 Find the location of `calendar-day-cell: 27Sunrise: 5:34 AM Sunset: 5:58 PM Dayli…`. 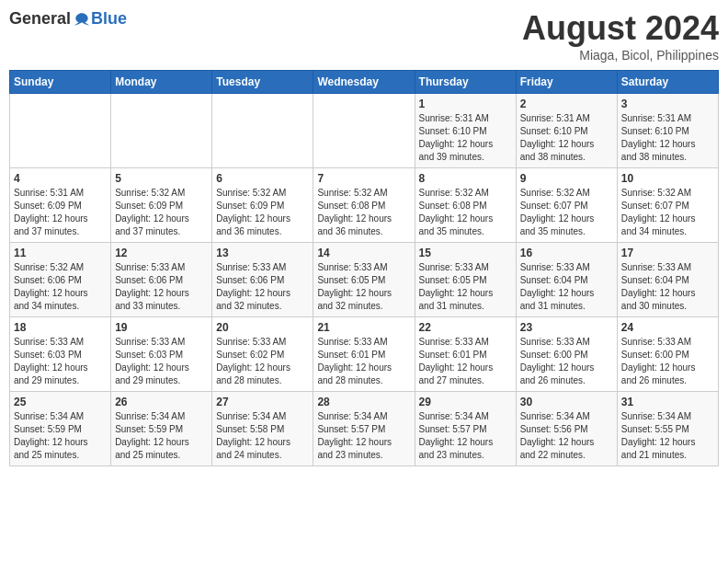

calendar-day-cell: 27Sunrise: 5:34 AM Sunset: 5:58 PM Dayli… is located at coordinates (263, 429).